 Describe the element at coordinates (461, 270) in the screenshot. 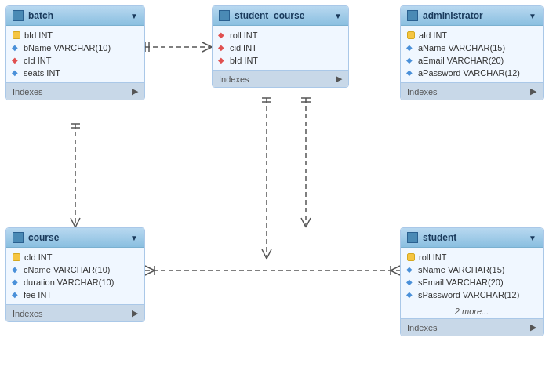

I see `field-sname-label: sName VARCHAR(15)` at that location.